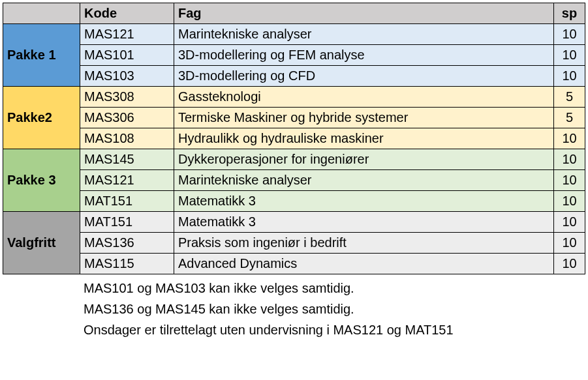  Describe the element at coordinates (364, 55) in the screenshot. I see `cell-fag: 3D-modellering og FEM analyse` at that location.